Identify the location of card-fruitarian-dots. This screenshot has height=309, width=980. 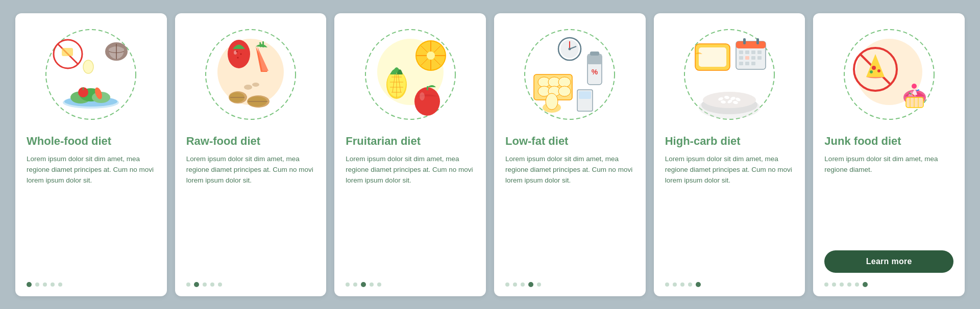
(410, 285).